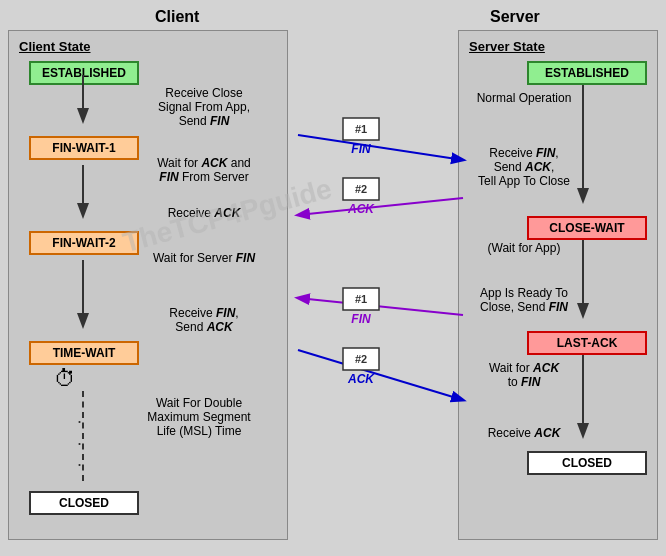  What do you see at coordinates (204, 320) in the screenshot?
I see `client-label-step5: Receive FIN, Send ACK` at bounding box center [204, 320].